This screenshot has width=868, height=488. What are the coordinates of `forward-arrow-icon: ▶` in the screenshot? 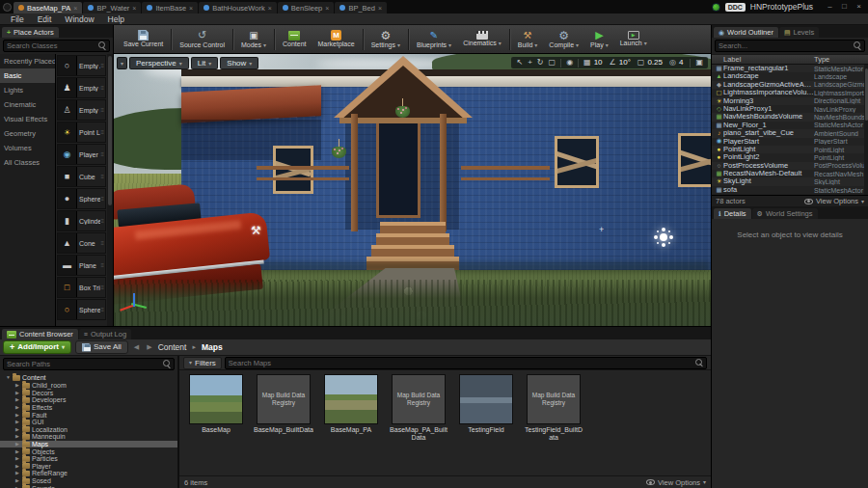 It's located at (149, 347).